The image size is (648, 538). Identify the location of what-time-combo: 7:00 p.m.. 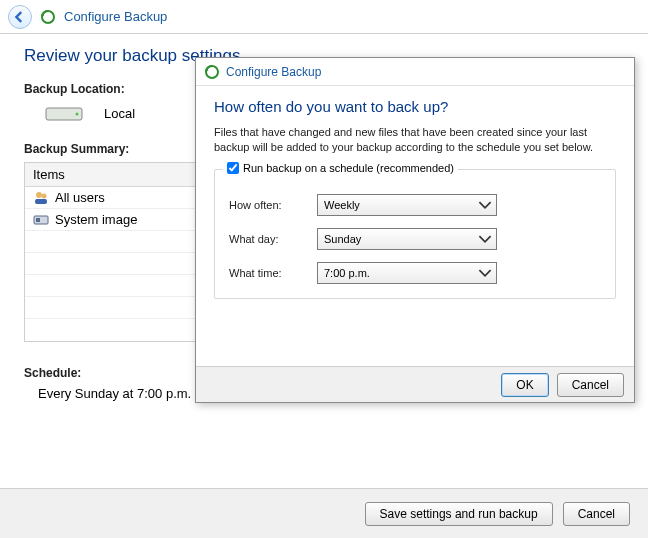
(407, 273).